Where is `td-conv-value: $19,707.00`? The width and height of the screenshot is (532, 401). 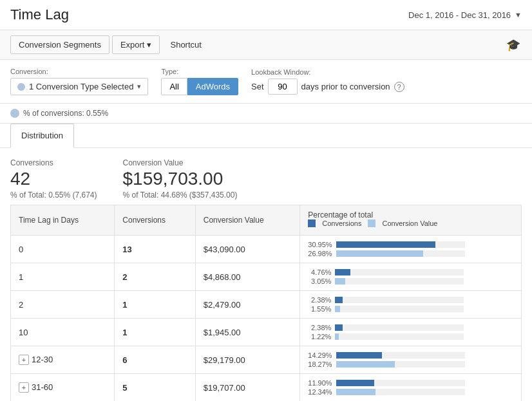
td-conv-value: $19,707.00 is located at coordinates (247, 387).